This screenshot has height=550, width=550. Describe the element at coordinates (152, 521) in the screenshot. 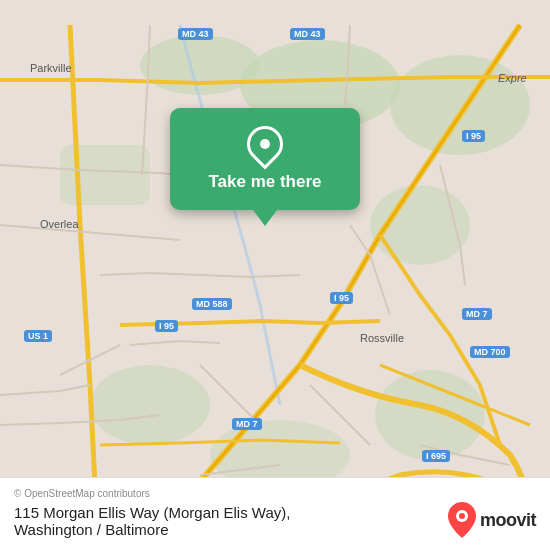

I see `address-block: 115 Morgan Ellis Way (Morgan Elis Way), …` at that location.